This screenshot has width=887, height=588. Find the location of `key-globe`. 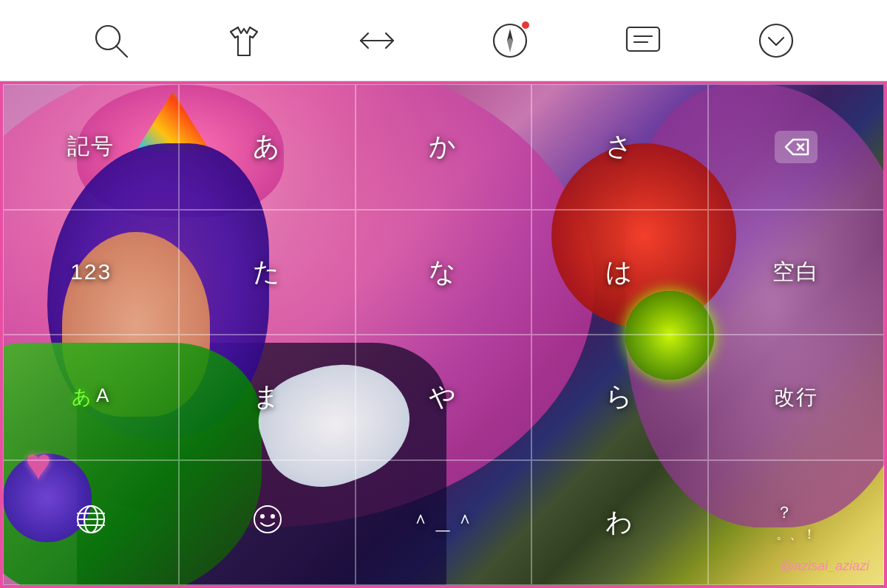

key-globe is located at coordinates (91, 523).